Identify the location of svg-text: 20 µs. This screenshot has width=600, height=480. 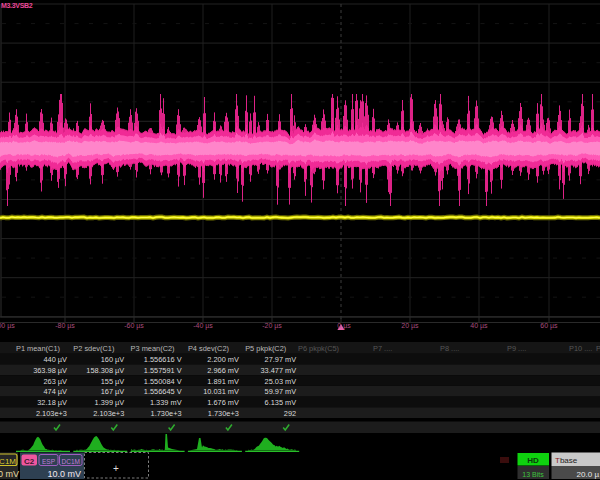
(410, 326).